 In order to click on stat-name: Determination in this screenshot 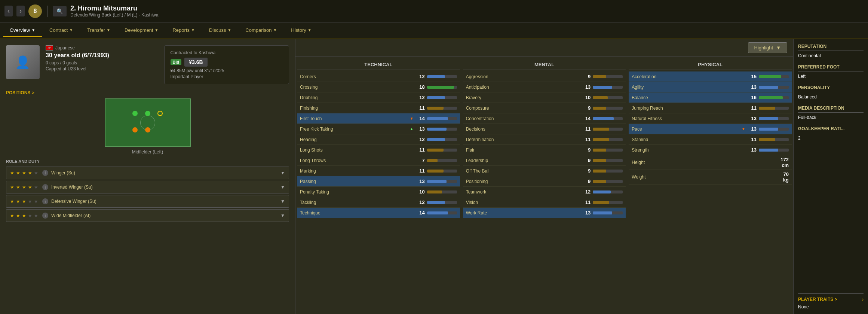, I will do `click(523, 140)`.